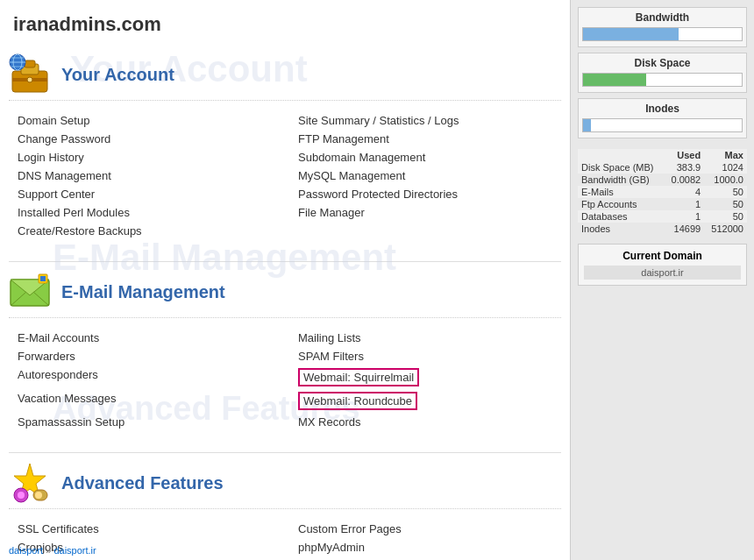  I want to click on current-domain-title: Current Domain, so click(663, 256).